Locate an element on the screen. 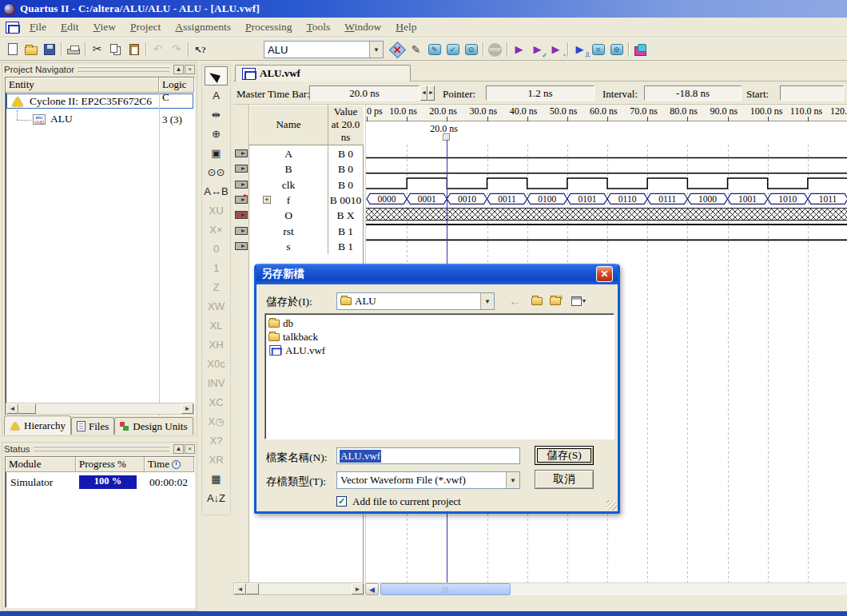  settings-check-icon: ✓ is located at coordinates (452, 50).